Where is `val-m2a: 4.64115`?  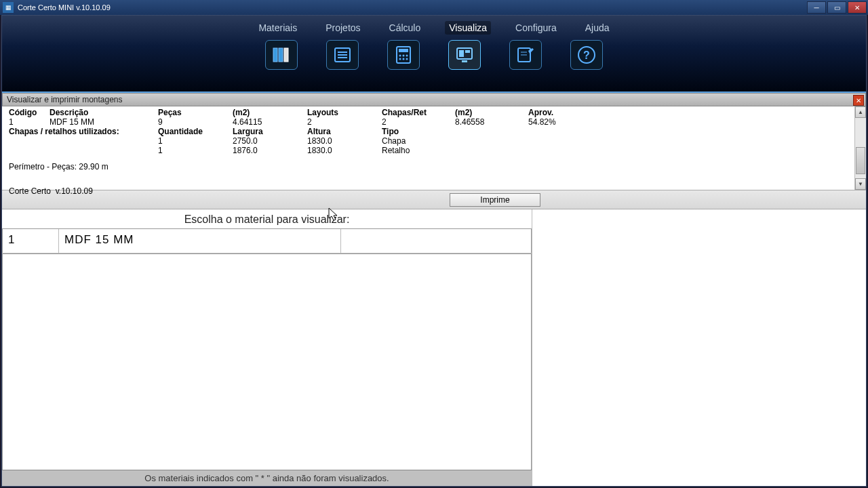
val-m2a: 4.64115 is located at coordinates (270, 122).